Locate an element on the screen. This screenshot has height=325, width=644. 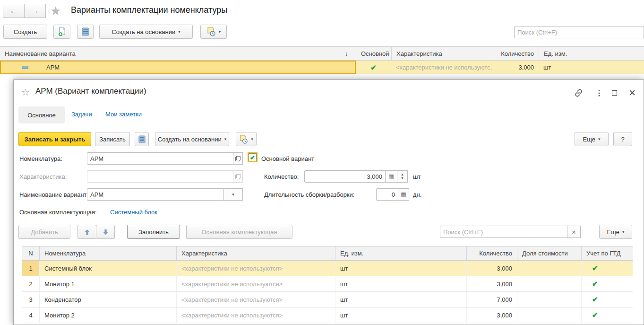
column-header-main: Основной is located at coordinates (373, 53).